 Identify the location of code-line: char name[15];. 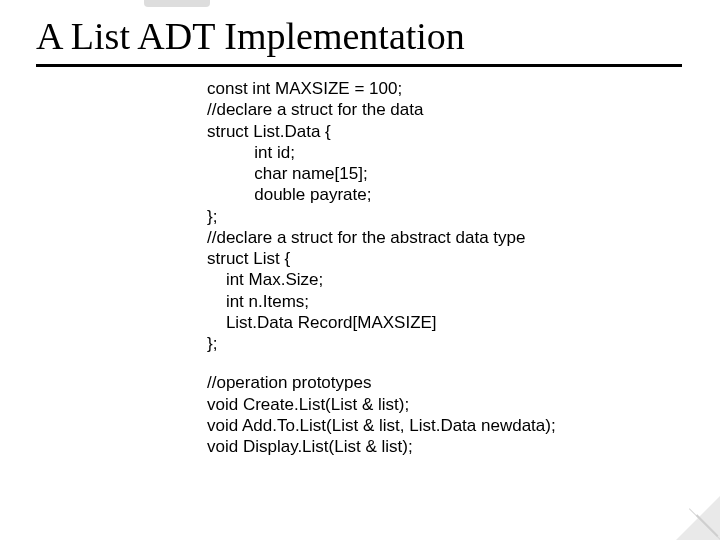
(442, 174).